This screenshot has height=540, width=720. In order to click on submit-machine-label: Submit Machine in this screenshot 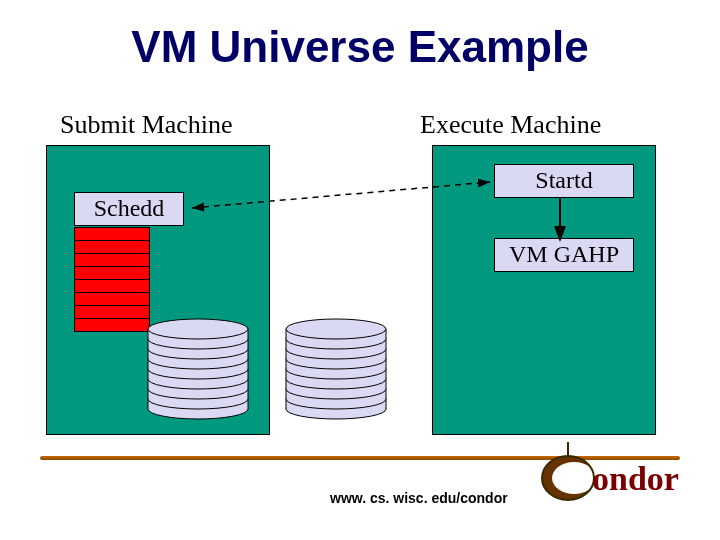, I will do `click(146, 125)`.